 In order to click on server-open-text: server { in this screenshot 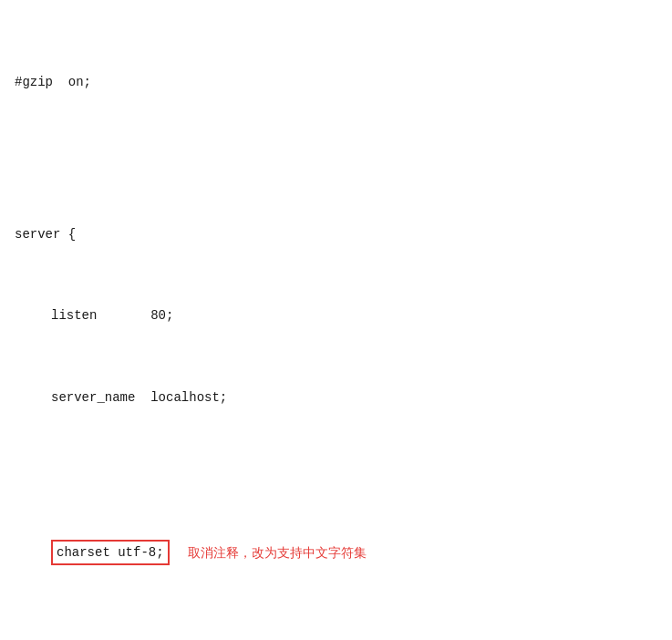, I will do `click(46, 234)`.